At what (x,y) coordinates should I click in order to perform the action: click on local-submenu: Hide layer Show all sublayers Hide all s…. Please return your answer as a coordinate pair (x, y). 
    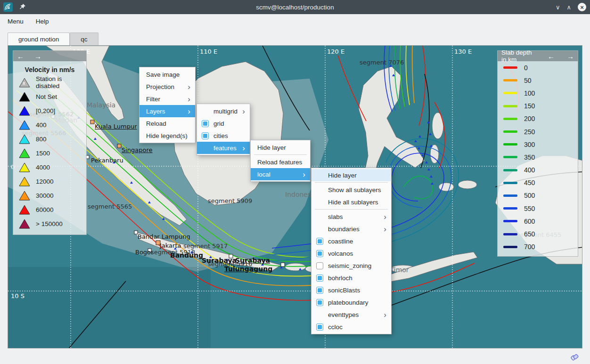
    Looking at the image, I should click on (352, 251).